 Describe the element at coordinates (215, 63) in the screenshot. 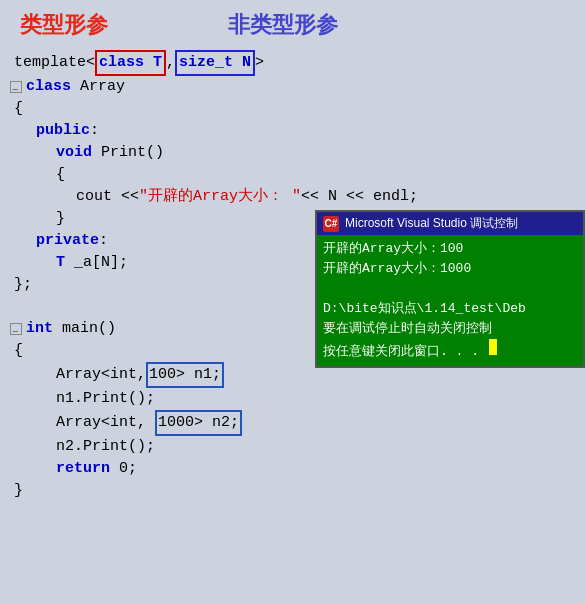

I see `size-t-N-param: size_t N` at that location.